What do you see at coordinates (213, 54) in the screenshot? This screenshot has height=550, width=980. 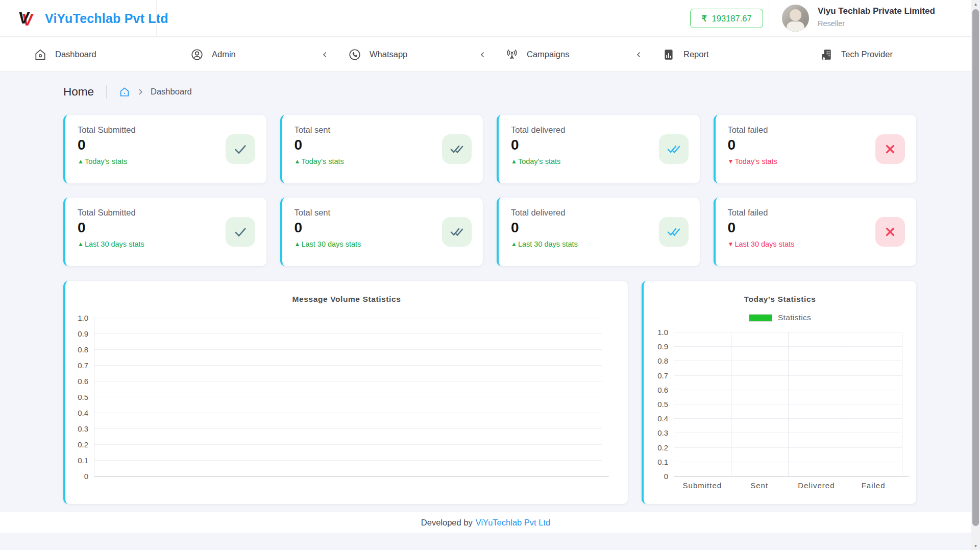 I see `nav-item-admin: Admin` at bounding box center [213, 54].